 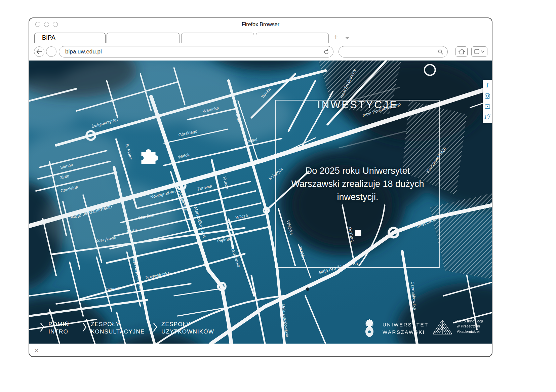 What do you see at coordinates (405, 325) in the screenshot?
I see `uw-logo-text-line: UNIWERSYTET` at bounding box center [405, 325].